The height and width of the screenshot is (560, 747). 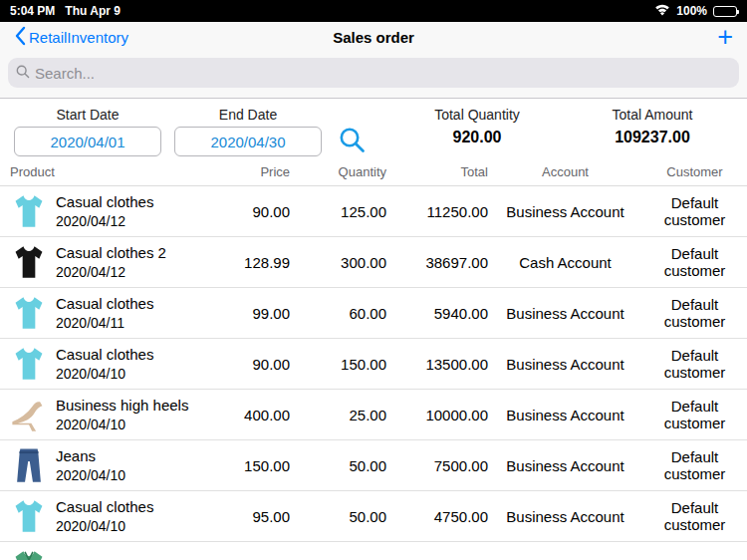 I want to click on start-date-label: Start Date, so click(x=88, y=115).